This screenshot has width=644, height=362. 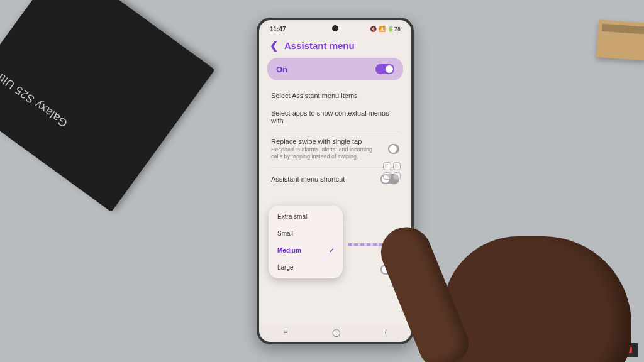 I want to click on cursor-size-dropdown: Extra small Small Medium ✓ Large, so click(x=306, y=242).